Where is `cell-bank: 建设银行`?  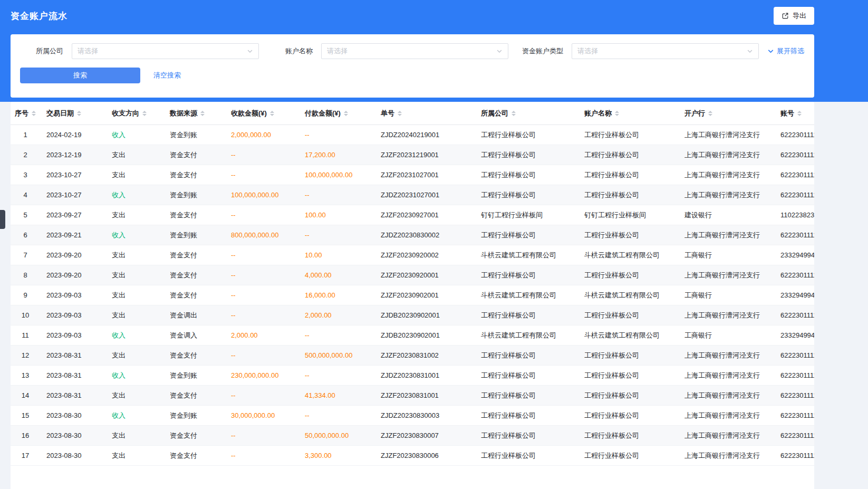 cell-bank: 建设银行 is located at coordinates (726, 215).